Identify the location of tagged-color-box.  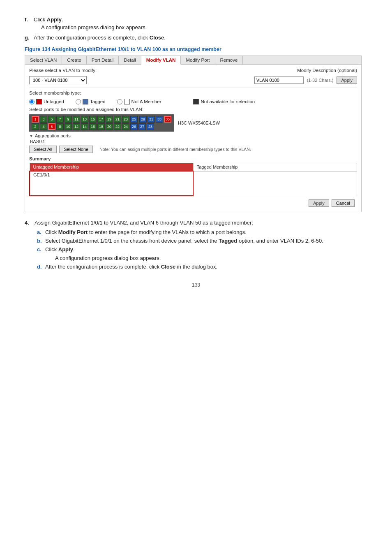
(85, 102).